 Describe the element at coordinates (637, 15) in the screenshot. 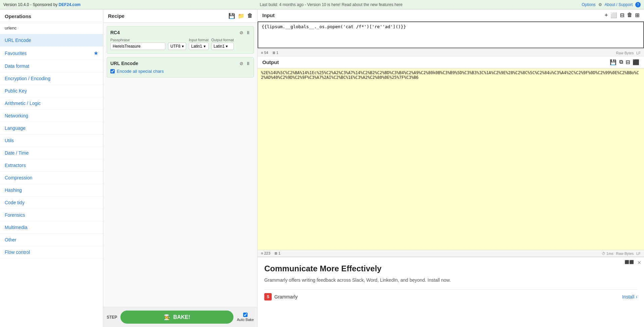

I see `input-grid-icon: ⊞` at that location.